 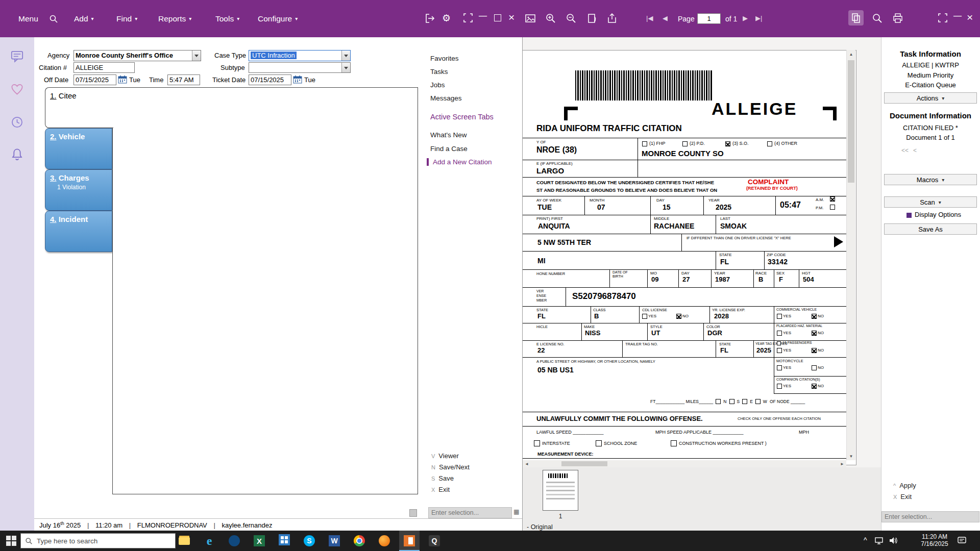 What do you see at coordinates (309, 541) in the screenshot?
I see `taskbar-app-skype: S` at bounding box center [309, 541].